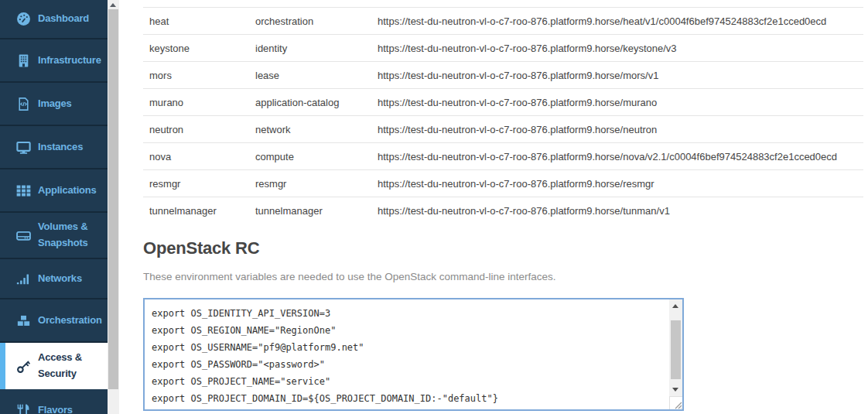  What do you see at coordinates (54, 104) in the screenshot?
I see `sidebar-item-images: Images` at bounding box center [54, 104].